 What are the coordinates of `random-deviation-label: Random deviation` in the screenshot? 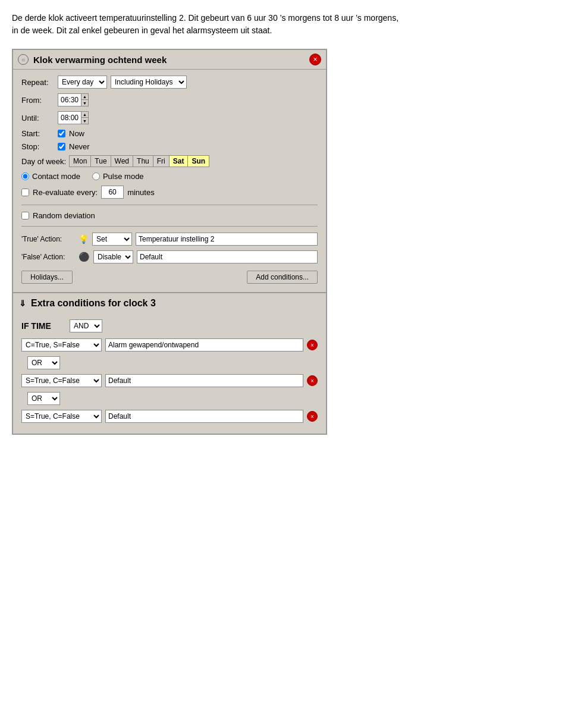 It's located at (64, 215).